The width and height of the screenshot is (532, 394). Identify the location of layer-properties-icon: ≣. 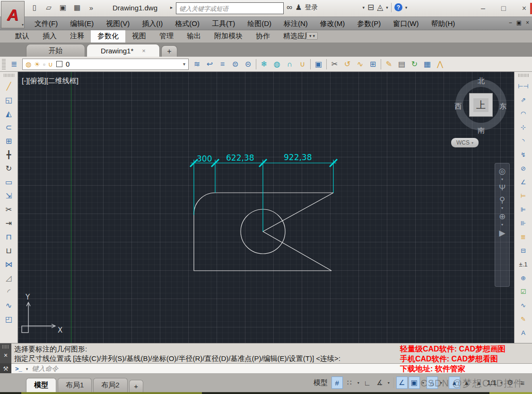
(14, 64).